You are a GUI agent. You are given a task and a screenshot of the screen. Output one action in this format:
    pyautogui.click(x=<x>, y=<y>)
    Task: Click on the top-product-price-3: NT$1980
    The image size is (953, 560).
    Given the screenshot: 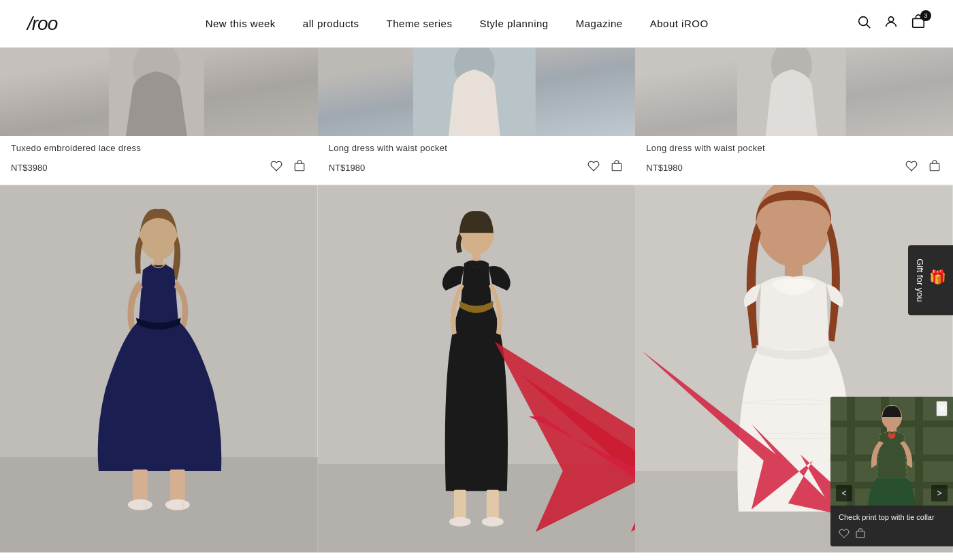 What is the action you would take?
    pyautogui.click(x=664, y=167)
    